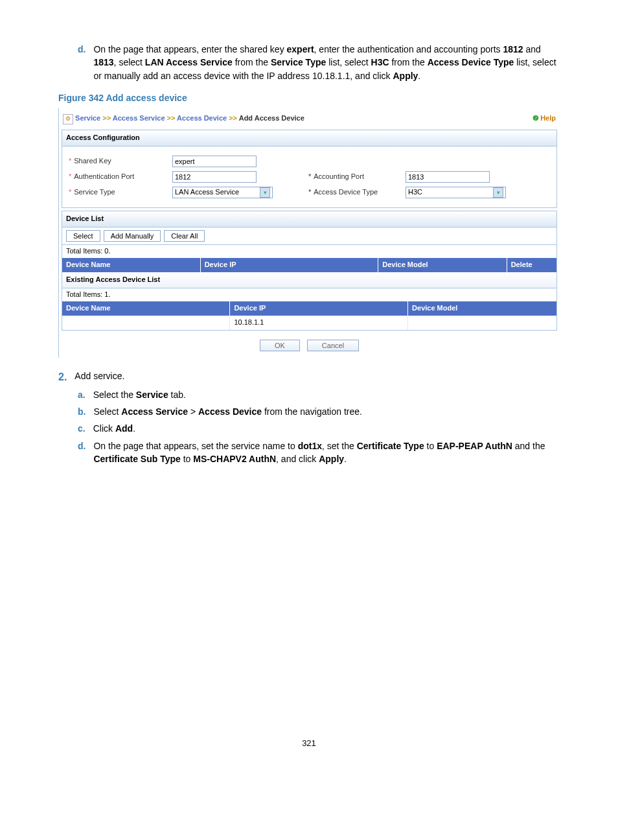 The width and height of the screenshot is (618, 840). What do you see at coordinates (310, 251) in the screenshot?
I see `device-list-total: Total Items: 0.` at bounding box center [310, 251].